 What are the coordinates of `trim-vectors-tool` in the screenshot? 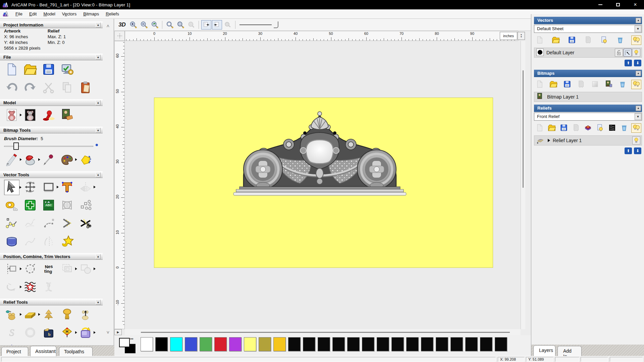 It's located at (86, 224).